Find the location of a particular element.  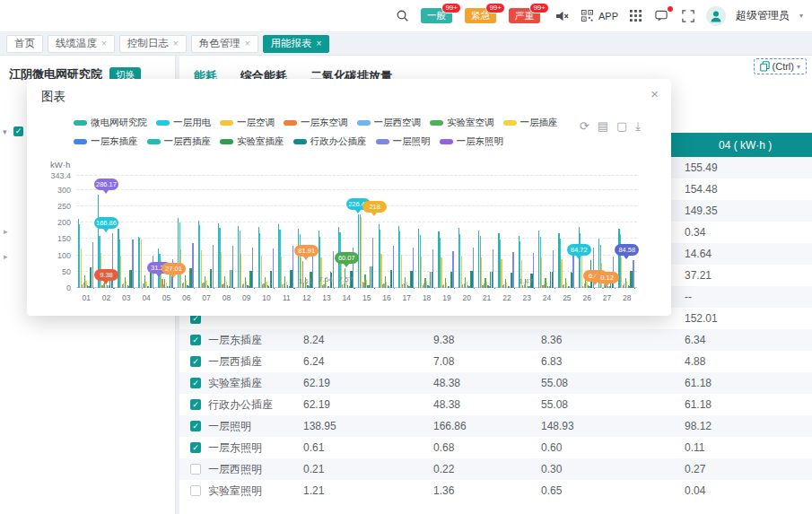

alert-pill-紧急: 紧急99+ is located at coordinates (481, 16).